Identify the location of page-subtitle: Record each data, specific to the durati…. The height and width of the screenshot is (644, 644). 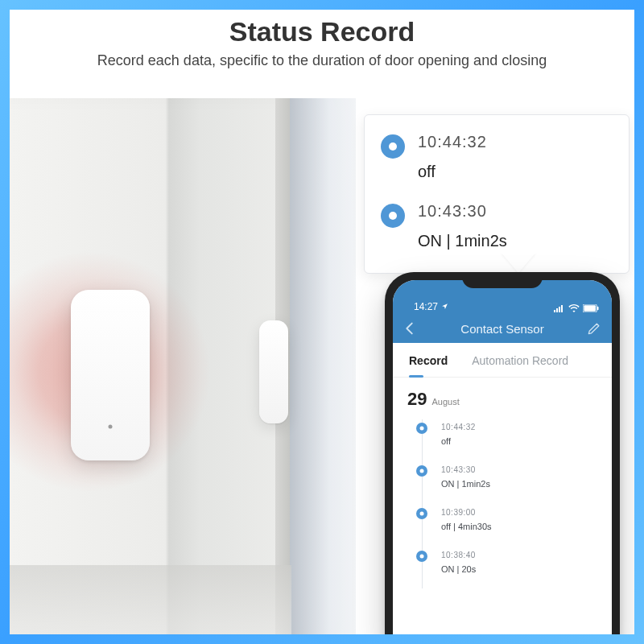
(322, 61).